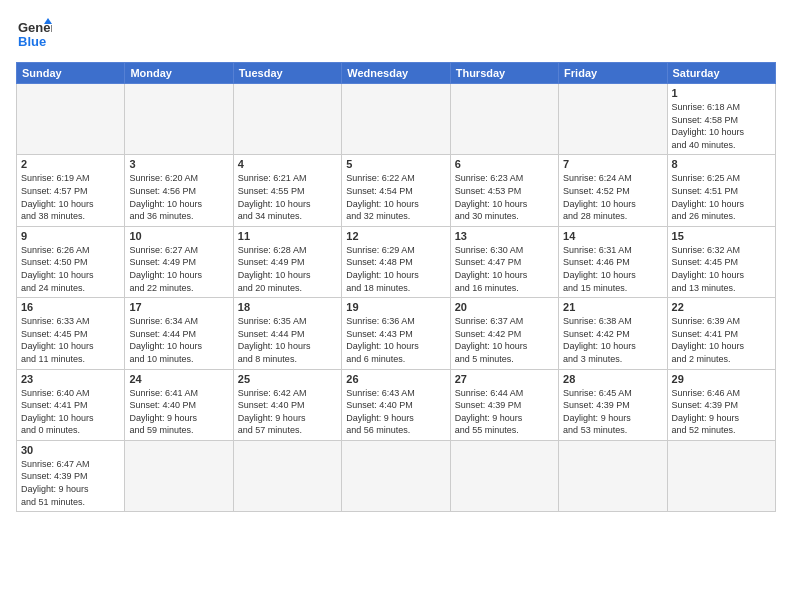 The height and width of the screenshot is (612, 792). I want to click on calendar-cell: 17Sunrise: 6:34 AMSunset: 4:44 PMDayligh…, so click(179, 334).